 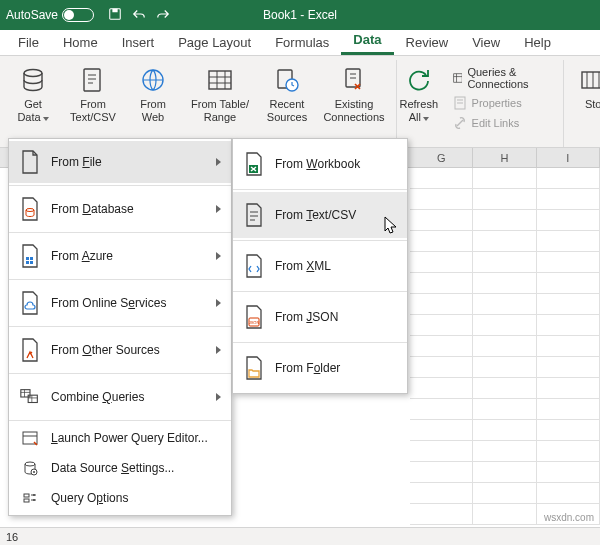 I want to click on tab-home: Home, so click(x=80, y=43).